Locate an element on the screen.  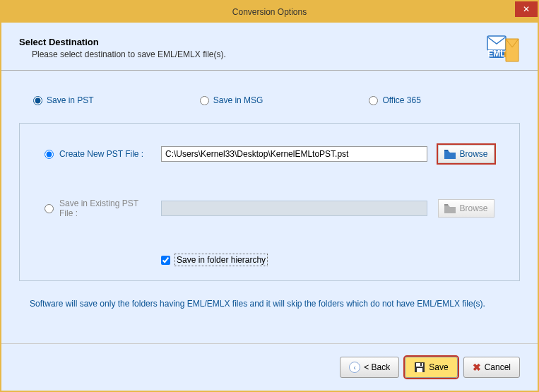
radio-pst-input is located at coordinates (38, 100).